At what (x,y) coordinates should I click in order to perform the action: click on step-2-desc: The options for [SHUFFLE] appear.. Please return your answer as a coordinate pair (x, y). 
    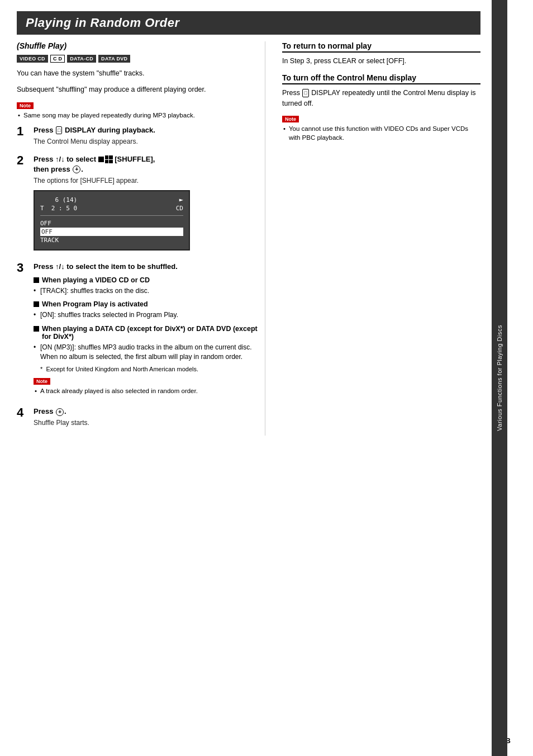
    Looking at the image, I should click on (146, 181).